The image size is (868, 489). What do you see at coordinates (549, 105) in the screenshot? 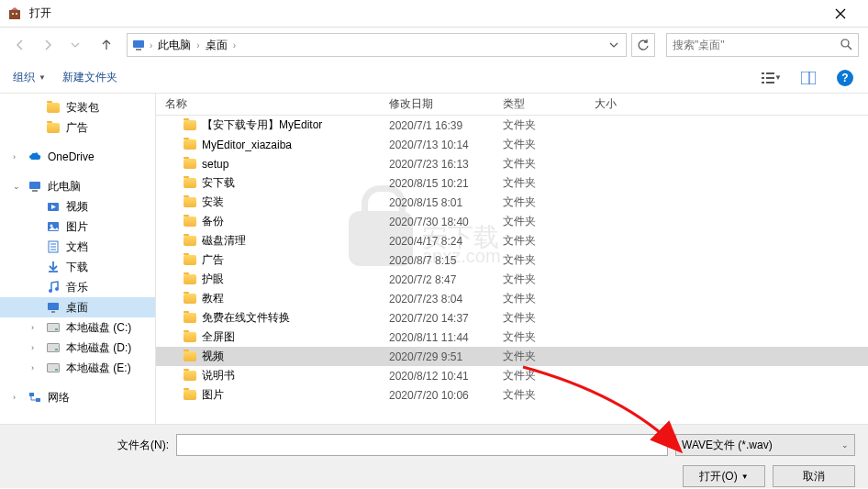
I see `col-type: 类型` at bounding box center [549, 105].